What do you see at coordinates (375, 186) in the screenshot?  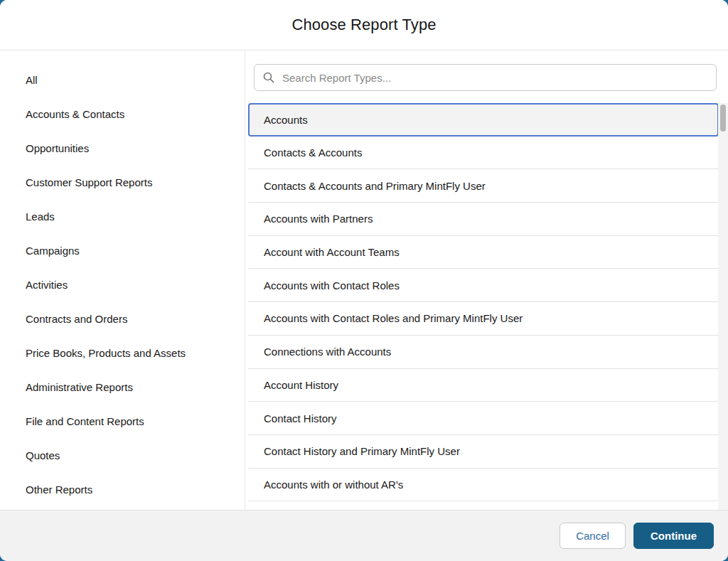 I see `list-item-label: Contacts & Accounts and Primary MintFly …` at bounding box center [375, 186].